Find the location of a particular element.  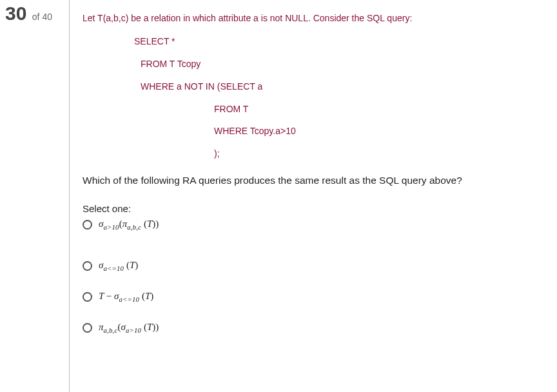

option-4-label: πa,b,c(σa>10 (T)) is located at coordinates (129, 328).